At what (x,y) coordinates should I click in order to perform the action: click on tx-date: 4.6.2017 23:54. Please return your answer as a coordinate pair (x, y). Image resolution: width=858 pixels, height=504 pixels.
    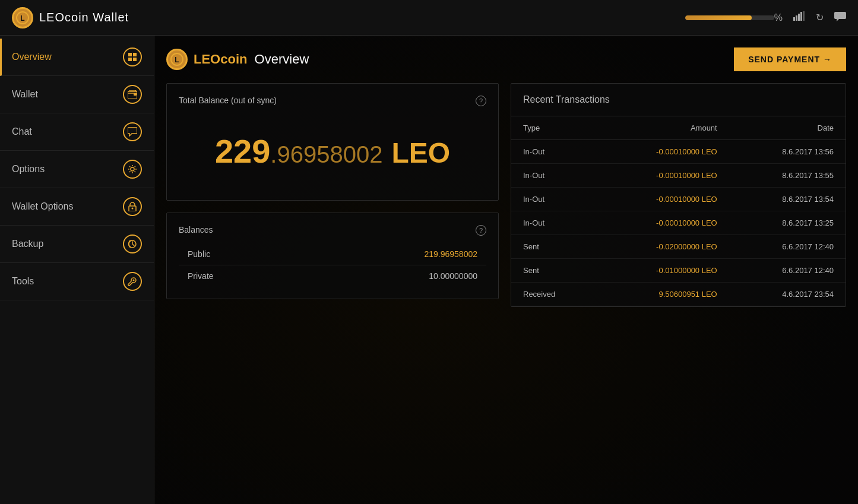
    Looking at the image, I should click on (787, 294).